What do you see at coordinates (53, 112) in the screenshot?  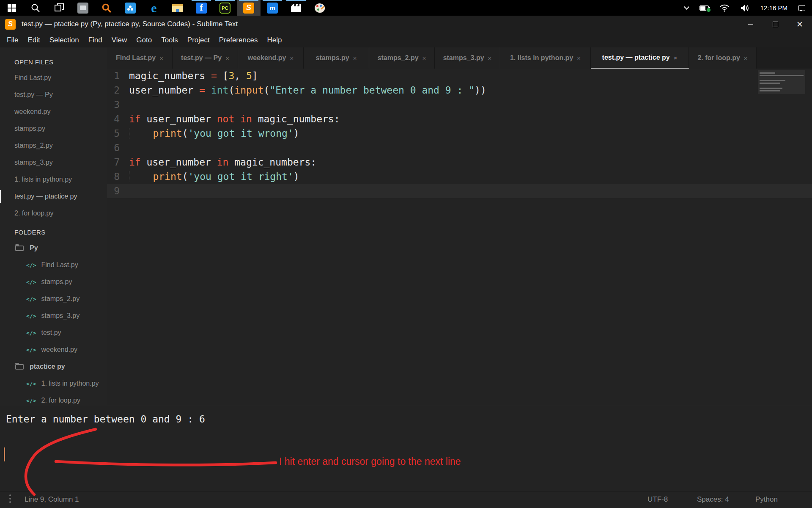 I see `open-file-item: weekend.py` at bounding box center [53, 112].